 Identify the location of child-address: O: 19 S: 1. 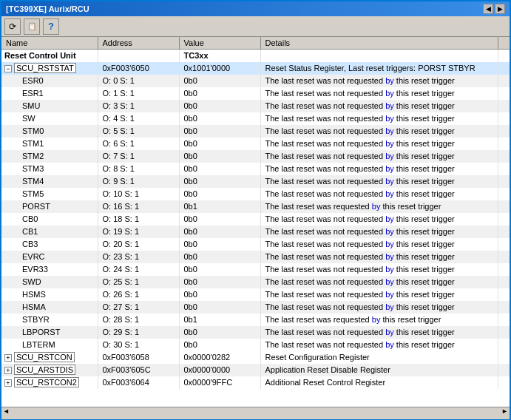
(138, 232).